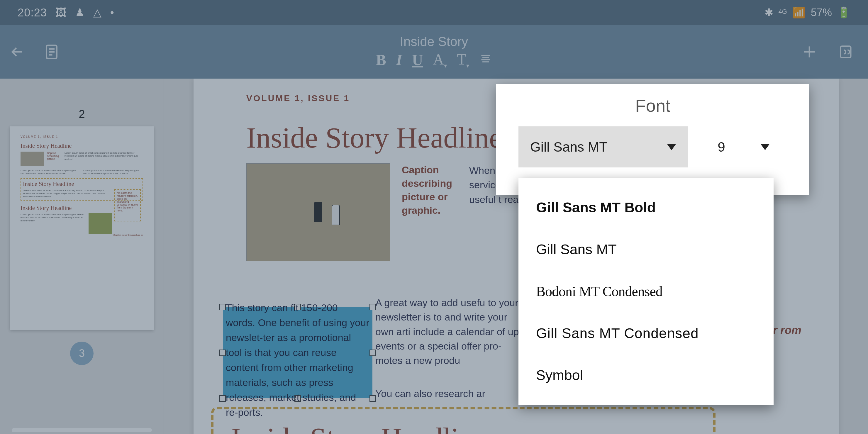 Image resolution: width=868 pixels, height=434 pixels. Describe the element at coordinates (646, 333) in the screenshot. I see `font-option: Gill Sans MT Condensed` at that location.